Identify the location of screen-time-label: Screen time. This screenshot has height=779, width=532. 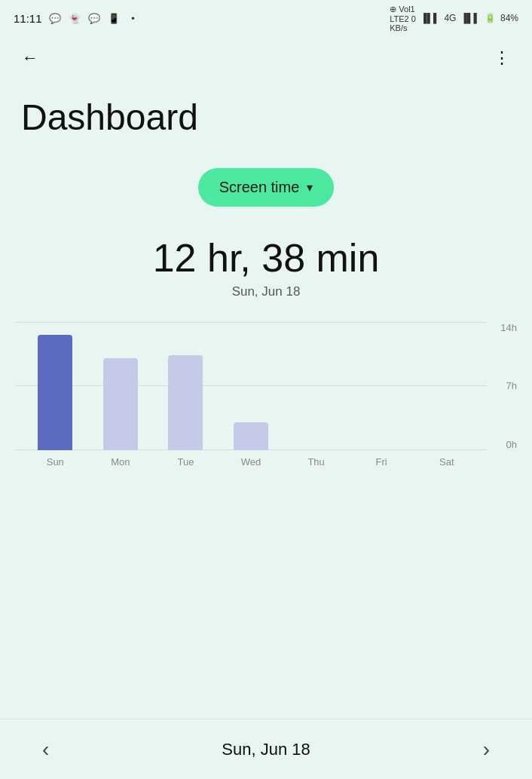
(259, 187).